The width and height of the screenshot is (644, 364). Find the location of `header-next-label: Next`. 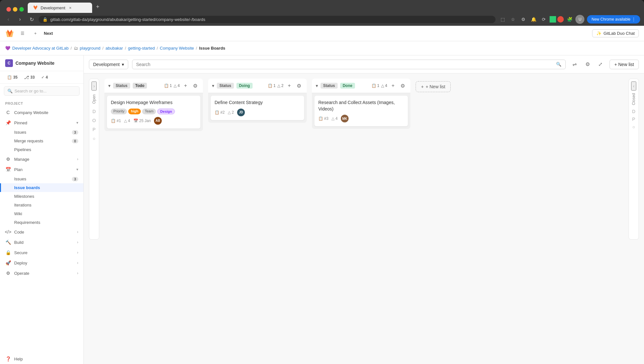

header-next-label: Next is located at coordinates (48, 34).